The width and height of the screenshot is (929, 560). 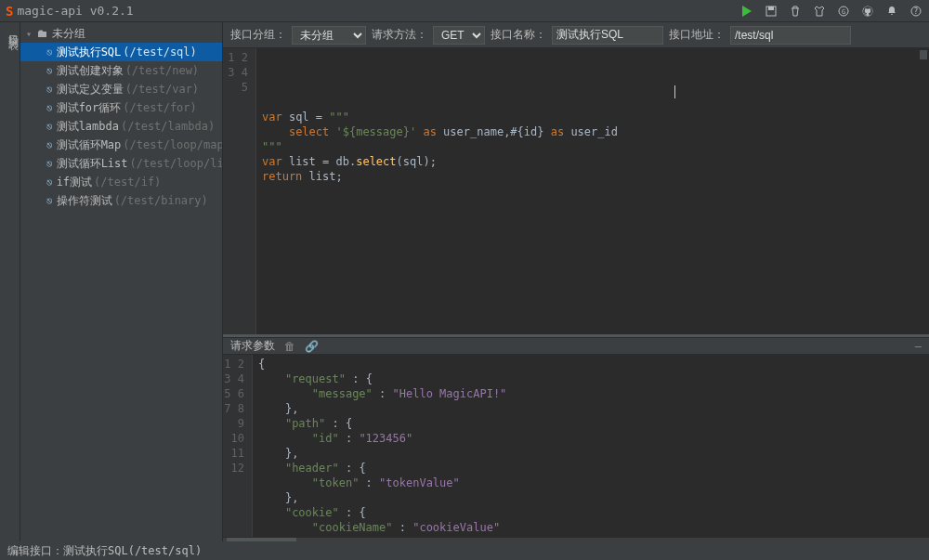 What do you see at coordinates (69, 33) in the screenshot?
I see `tree-root-label: 未分组` at bounding box center [69, 33].